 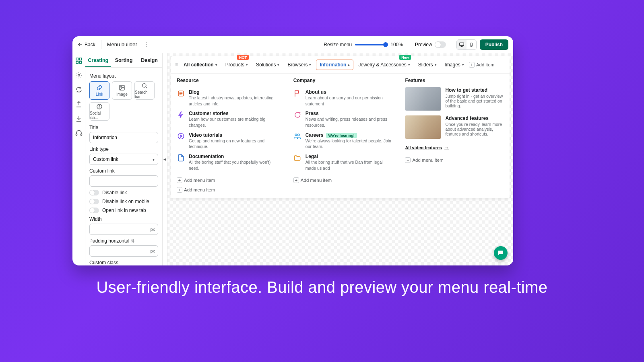 I want to click on mobile-icon, so click(x=471, y=45).